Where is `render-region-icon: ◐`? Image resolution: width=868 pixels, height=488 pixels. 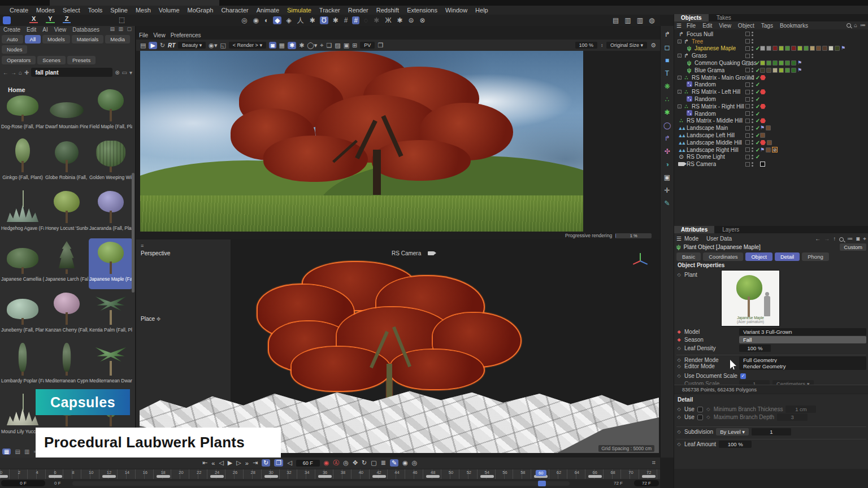
render-region-icon: ◐ is located at coordinates (267, 20).